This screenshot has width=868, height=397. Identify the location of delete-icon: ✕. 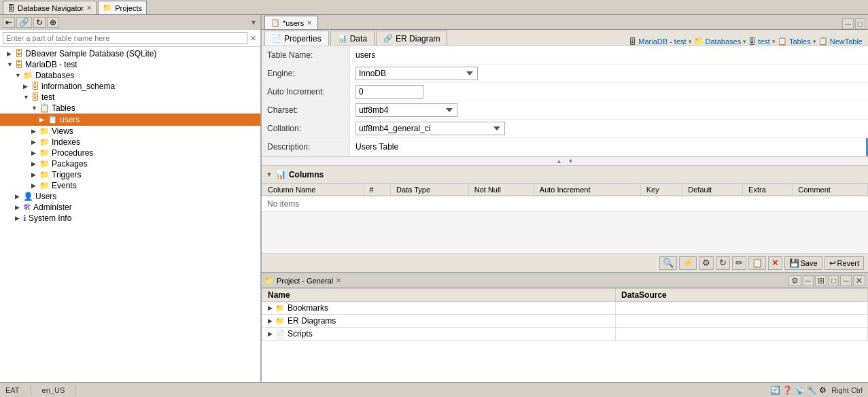
(775, 263).